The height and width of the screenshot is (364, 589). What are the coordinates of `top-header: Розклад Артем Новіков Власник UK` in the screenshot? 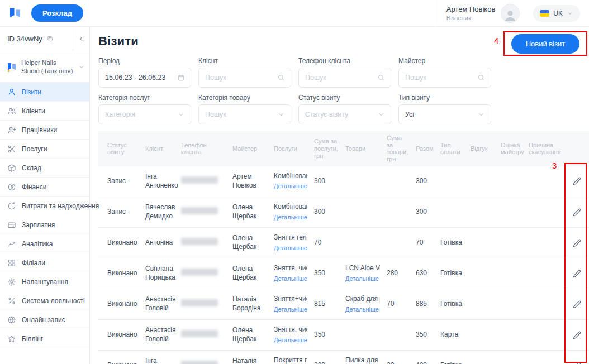 It's located at (294, 13).